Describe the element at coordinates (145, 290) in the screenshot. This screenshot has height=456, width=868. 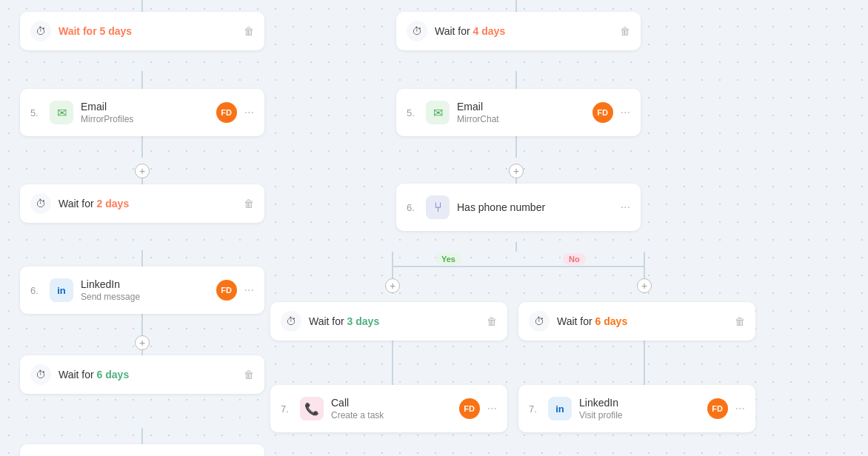
I see `action-info: LinkedIn Send message` at that location.